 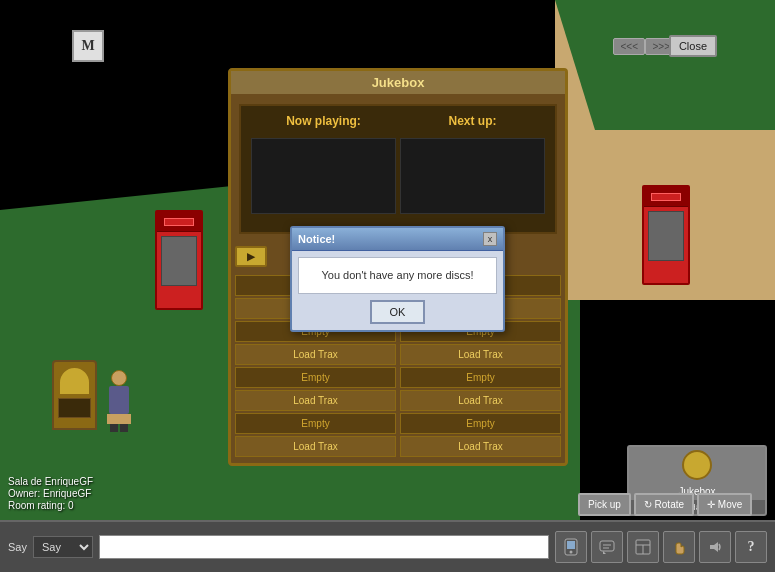 What do you see at coordinates (472, 176) in the screenshot?
I see `next-up-display` at bounding box center [472, 176].